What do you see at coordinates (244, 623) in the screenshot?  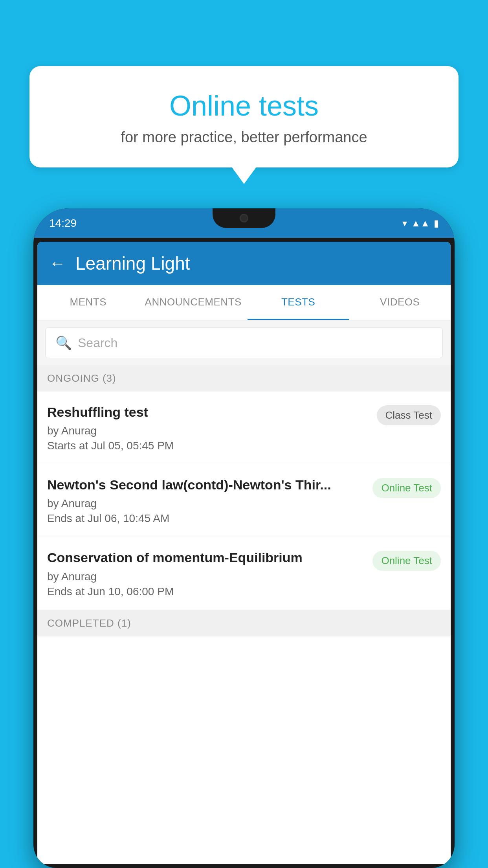 I see `completed-section-header: COMPLETED (1)` at bounding box center [244, 623].